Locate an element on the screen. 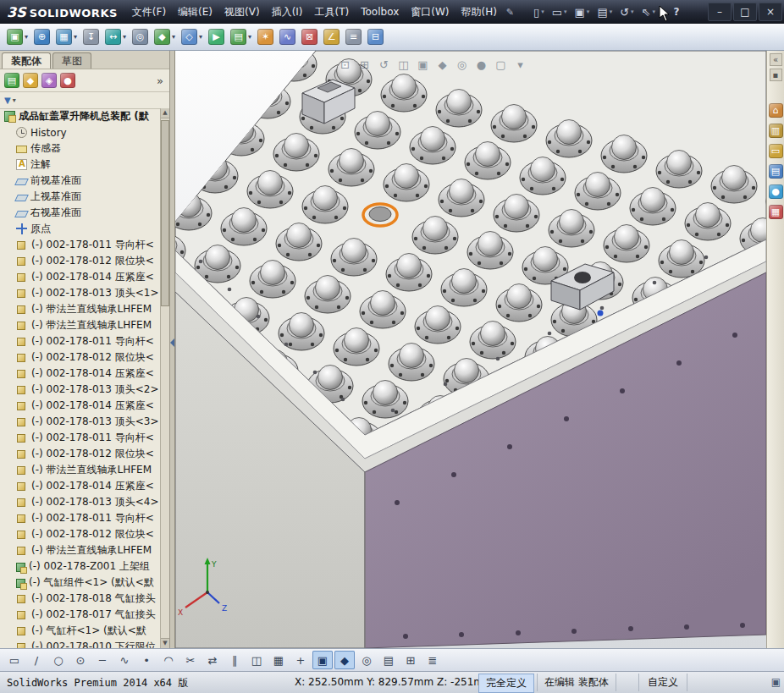 This screenshot has height=693, width=784. menu-item: 文件(F) is located at coordinates (149, 12).